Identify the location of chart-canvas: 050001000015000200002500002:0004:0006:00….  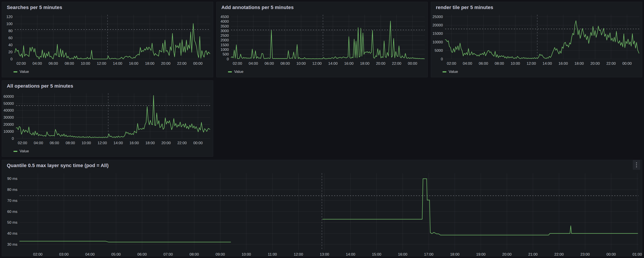
(536, 39).